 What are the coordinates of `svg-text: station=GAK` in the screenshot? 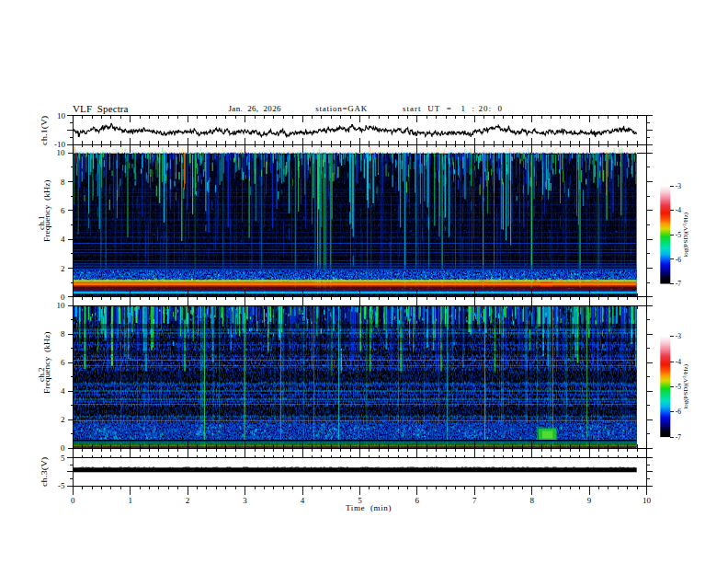 It's located at (342, 109).